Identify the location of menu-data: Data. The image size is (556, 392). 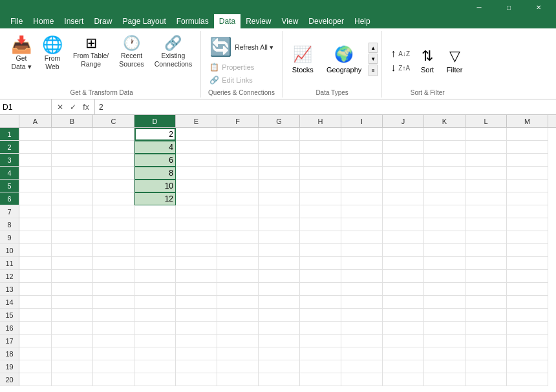
(228, 21).